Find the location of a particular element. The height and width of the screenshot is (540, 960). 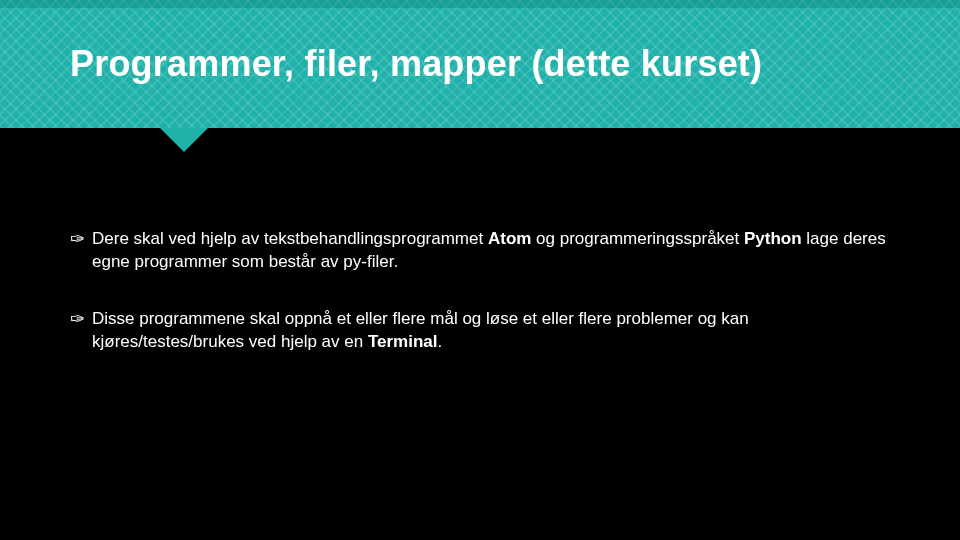

slide-title: Programmer, filer, mapper (dette kurset) is located at coordinates (416, 64).